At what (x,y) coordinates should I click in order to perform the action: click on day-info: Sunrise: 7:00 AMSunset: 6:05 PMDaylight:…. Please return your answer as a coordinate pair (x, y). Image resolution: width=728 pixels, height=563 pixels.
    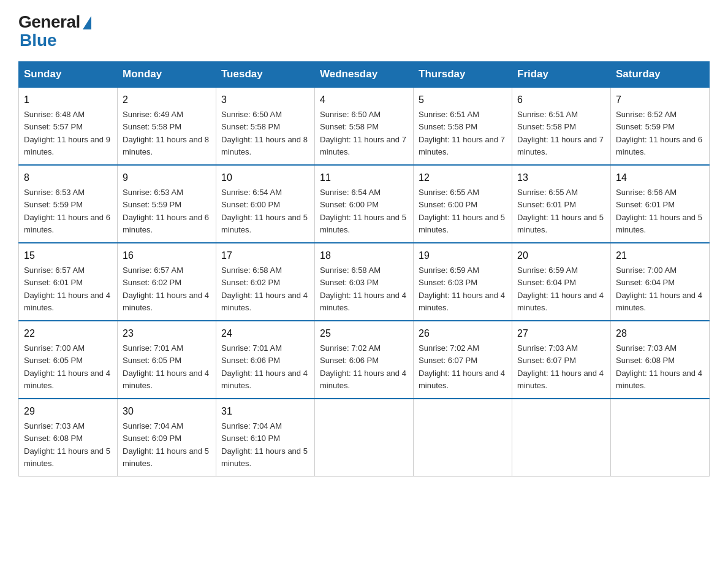
    Looking at the image, I should click on (67, 367).